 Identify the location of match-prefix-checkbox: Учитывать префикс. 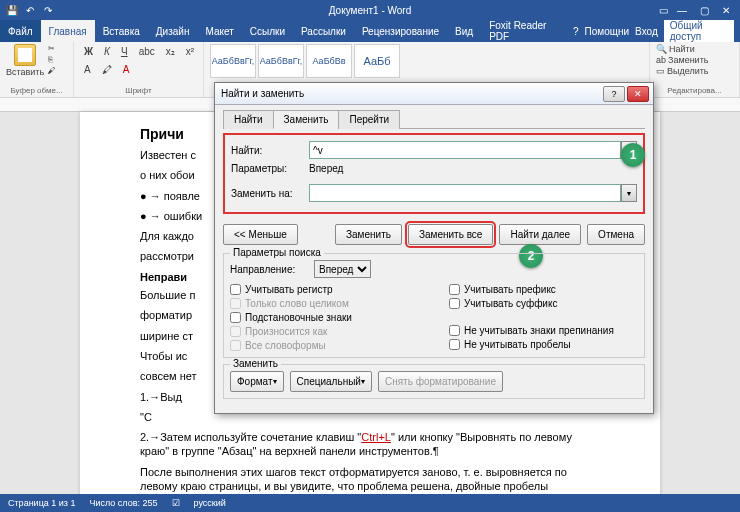
(544, 290).